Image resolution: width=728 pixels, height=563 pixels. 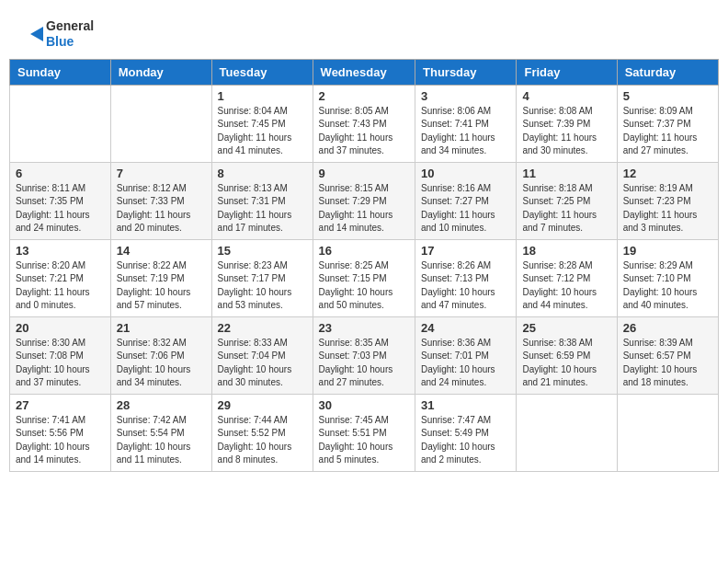 I want to click on day-info: Sunrise: 8:22 AM Sunset: 7:19 PM Dayligh…, so click(x=162, y=286).